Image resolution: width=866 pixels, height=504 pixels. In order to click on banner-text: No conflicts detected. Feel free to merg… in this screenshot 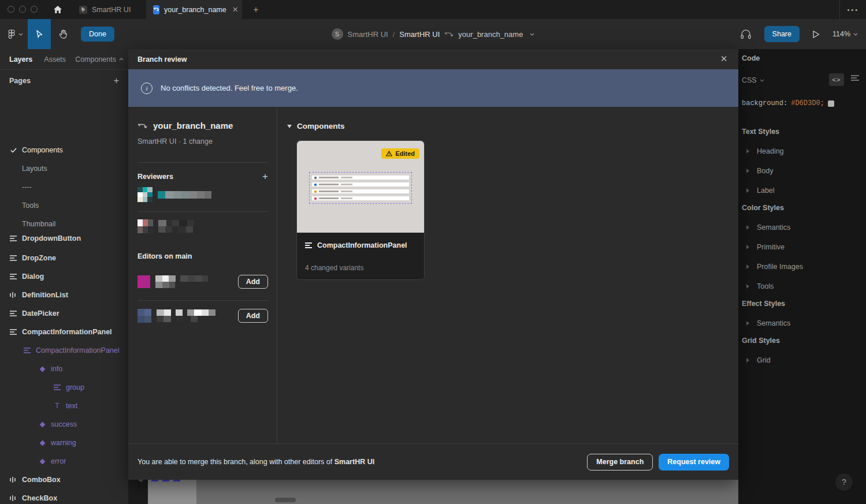, I will do `click(229, 88)`.